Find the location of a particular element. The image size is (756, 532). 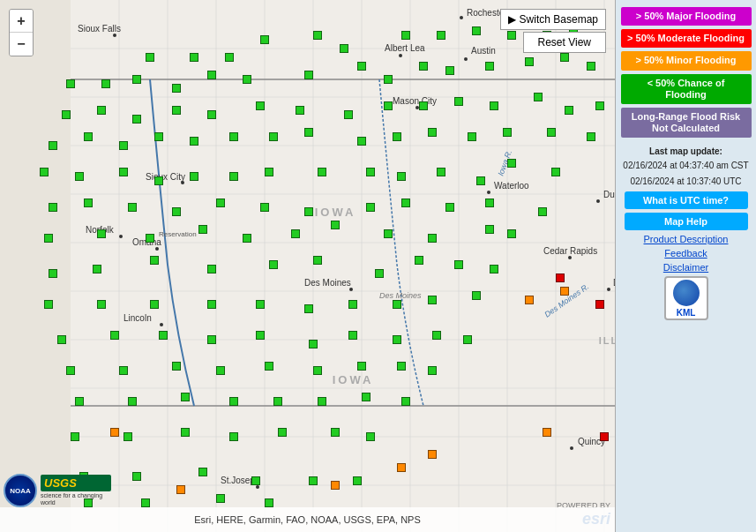

svg-text: Quincy is located at coordinates (591, 441).